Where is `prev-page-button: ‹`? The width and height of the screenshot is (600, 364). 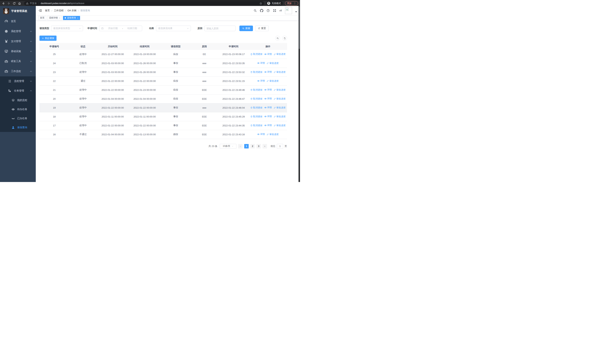
prev-page-button: ‹ is located at coordinates (240, 146).